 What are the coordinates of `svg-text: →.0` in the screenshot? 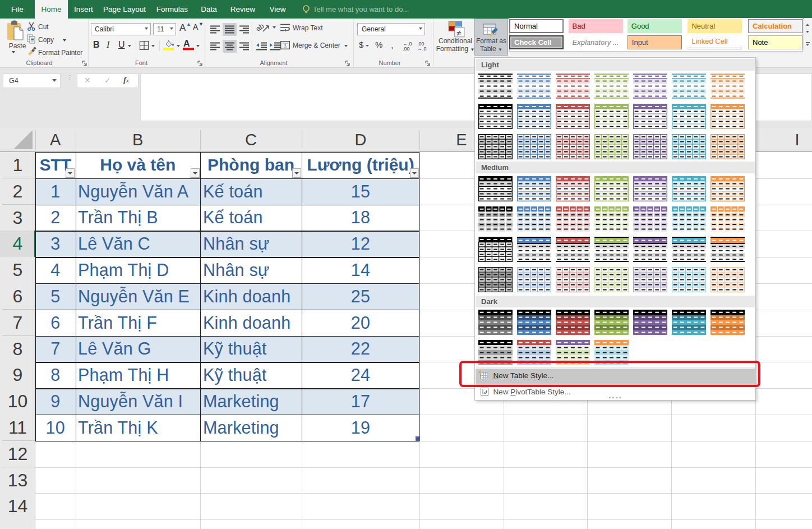 It's located at (422, 49).